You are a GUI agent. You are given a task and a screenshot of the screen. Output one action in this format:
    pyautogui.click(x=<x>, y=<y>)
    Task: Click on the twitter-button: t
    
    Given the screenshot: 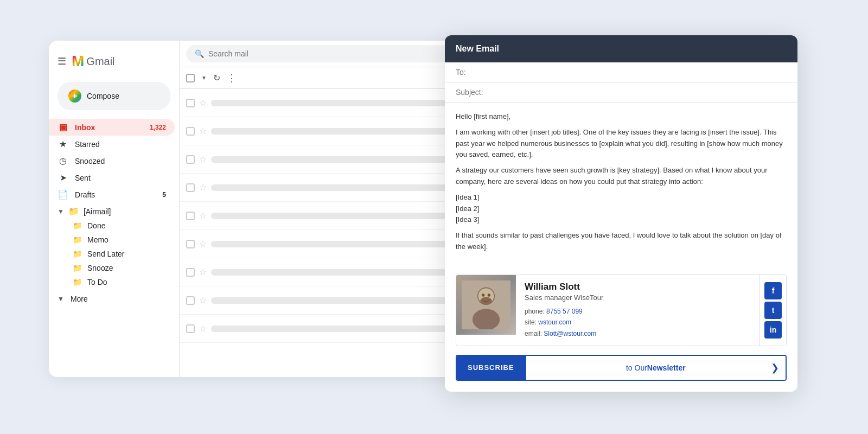 What is the action you would take?
    pyautogui.click(x=773, y=310)
    